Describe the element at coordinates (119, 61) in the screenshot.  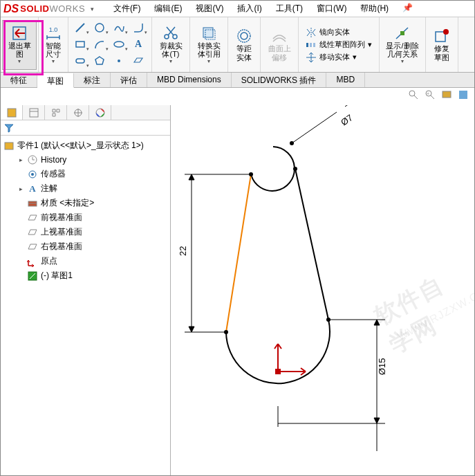
I see `point-tool` at that location.